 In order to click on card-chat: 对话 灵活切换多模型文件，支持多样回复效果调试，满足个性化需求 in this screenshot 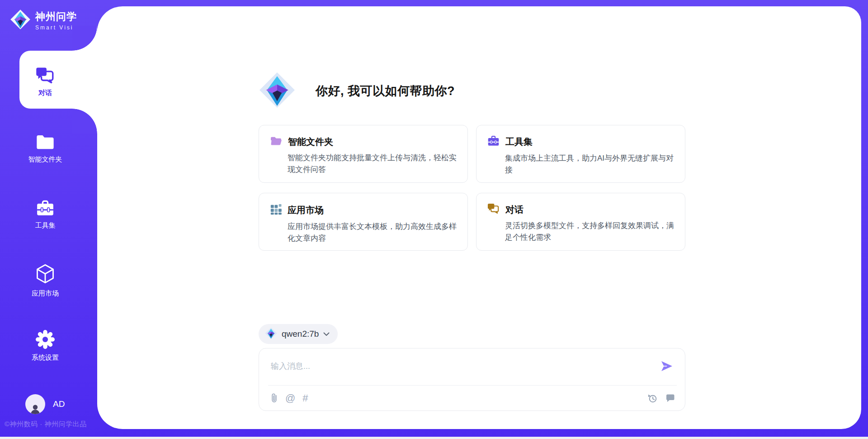, I will do `click(580, 222)`.